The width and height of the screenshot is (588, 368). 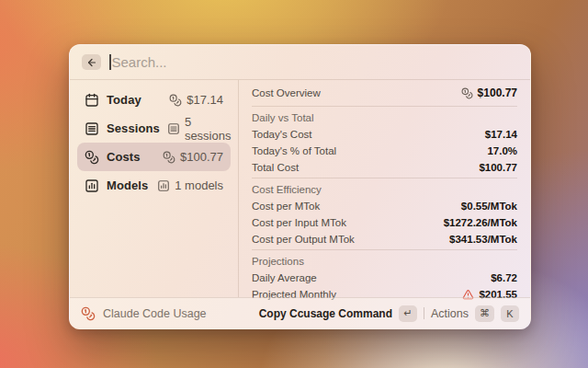 What do you see at coordinates (127, 186) in the screenshot?
I see `sidebar-item-label: Models` at bounding box center [127, 186].